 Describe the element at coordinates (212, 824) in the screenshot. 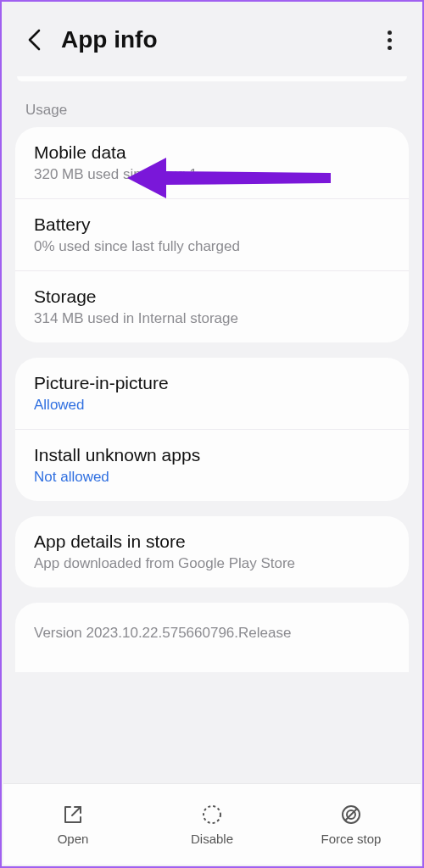

I see `disable-button: Disable` at that location.